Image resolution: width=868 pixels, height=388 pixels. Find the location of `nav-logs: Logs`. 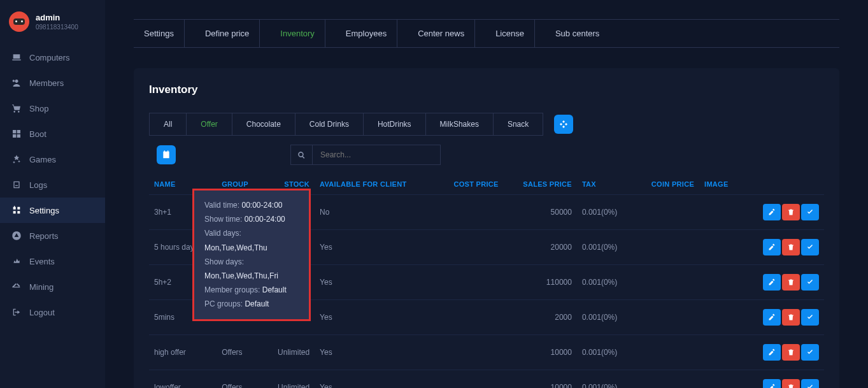

nav-logs: Logs is located at coordinates (52, 185).